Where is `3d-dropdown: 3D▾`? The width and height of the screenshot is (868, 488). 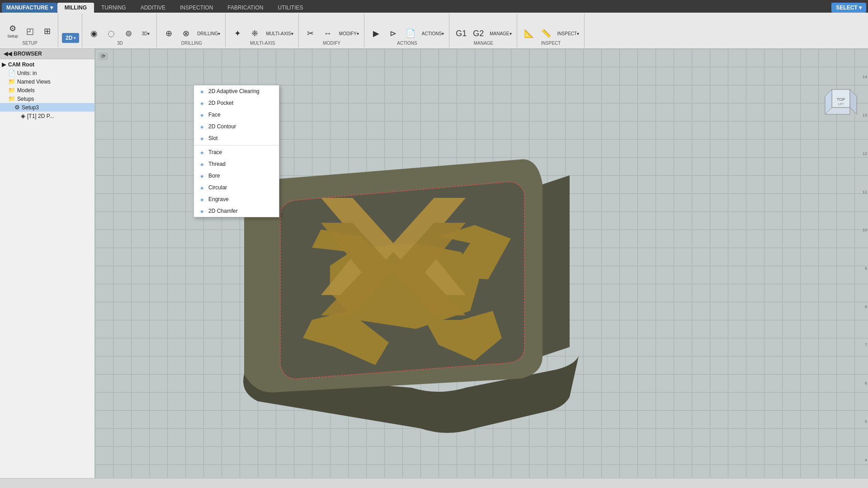
3d-dropdown: 3D▾ is located at coordinates (146, 33).